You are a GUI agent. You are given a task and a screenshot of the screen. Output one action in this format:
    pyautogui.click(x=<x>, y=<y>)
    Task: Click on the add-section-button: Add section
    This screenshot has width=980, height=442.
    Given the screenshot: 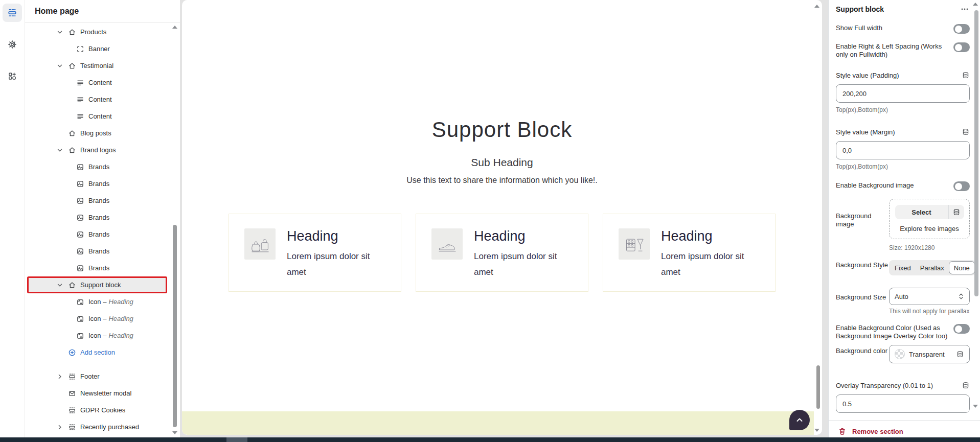 What is the action you would take?
    pyautogui.click(x=102, y=353)
    